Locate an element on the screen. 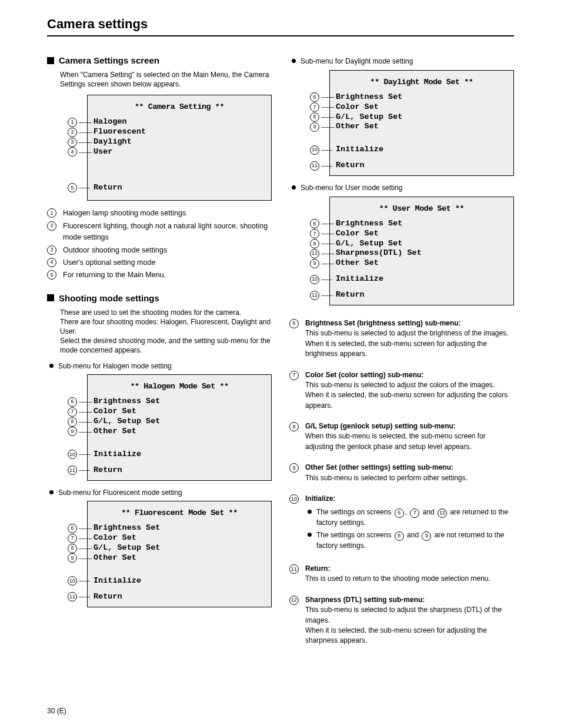  page-number: 30 (E) is located at coordinates (56, 711).